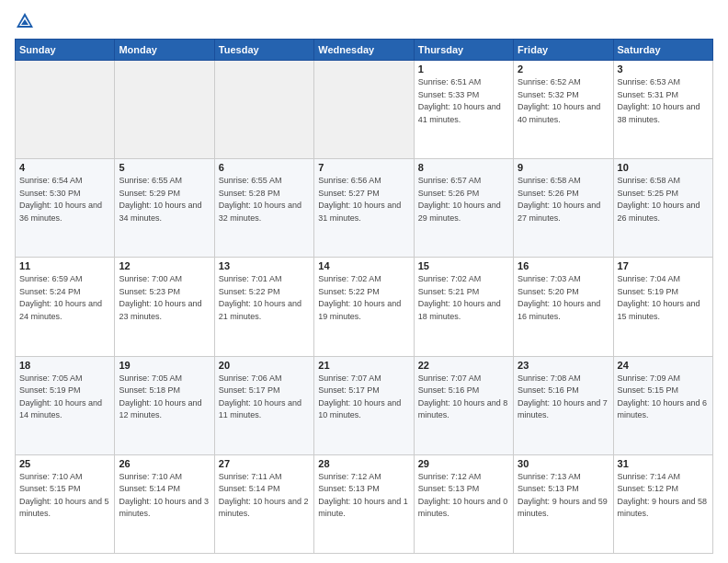 This screenshot has width=728, height=563. I want to click on day-info: Sunrise: 7:10 AM Sunset: 5:15 PM Dayligh…, so click(64, 496).